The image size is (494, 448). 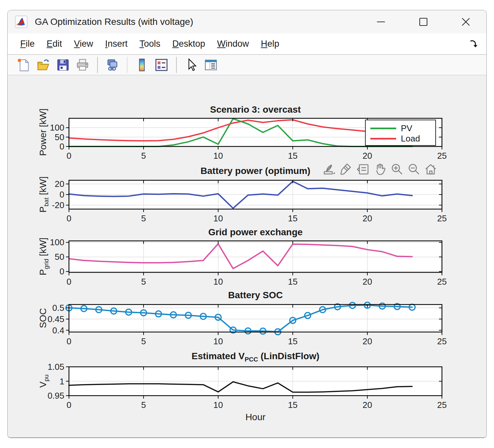 I want to click on menu-desktop: Desktop, so click(x=189, y=44).